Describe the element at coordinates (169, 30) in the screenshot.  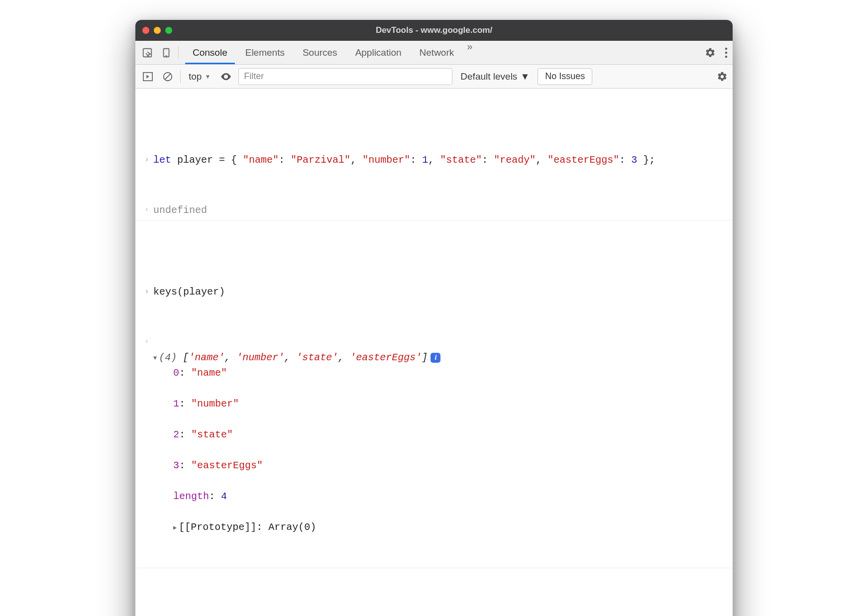
I see `zoom-icon` at that location.